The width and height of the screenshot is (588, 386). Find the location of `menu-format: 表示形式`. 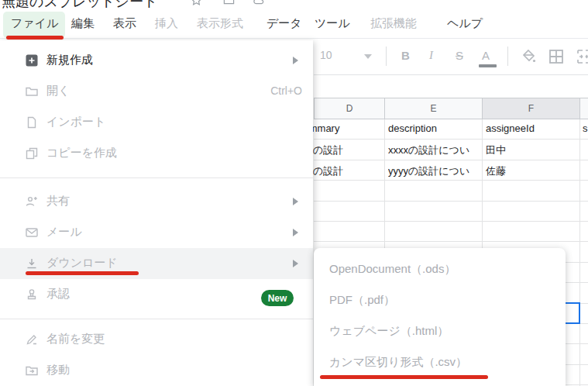

menu-format: 表示形式 is located at coordinates (220, 23).